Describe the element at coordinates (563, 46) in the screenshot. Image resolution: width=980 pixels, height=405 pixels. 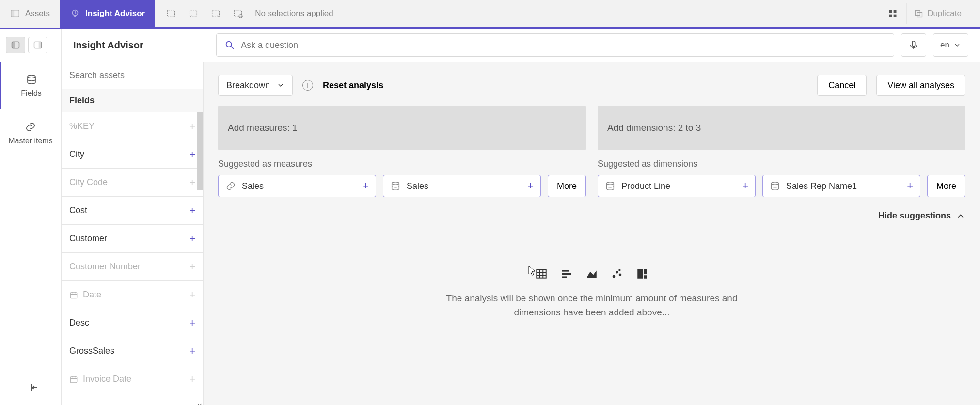
I see `question-input` at that location.